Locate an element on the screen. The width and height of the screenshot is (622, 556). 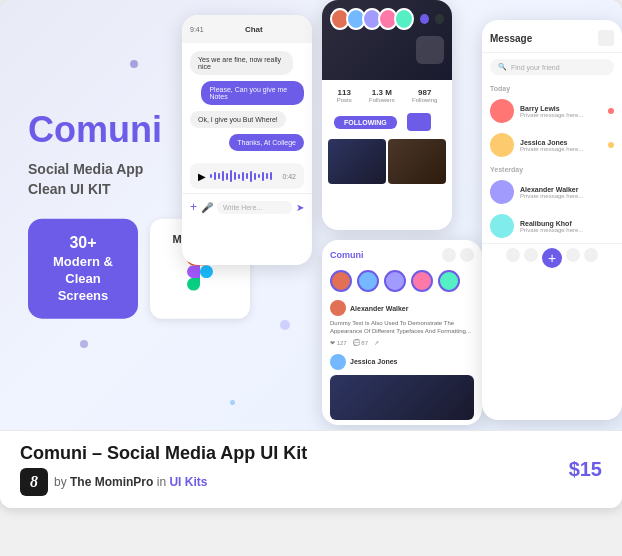
msg-info: Barry Lewis Private message here... is located at coordinates (561, 112).